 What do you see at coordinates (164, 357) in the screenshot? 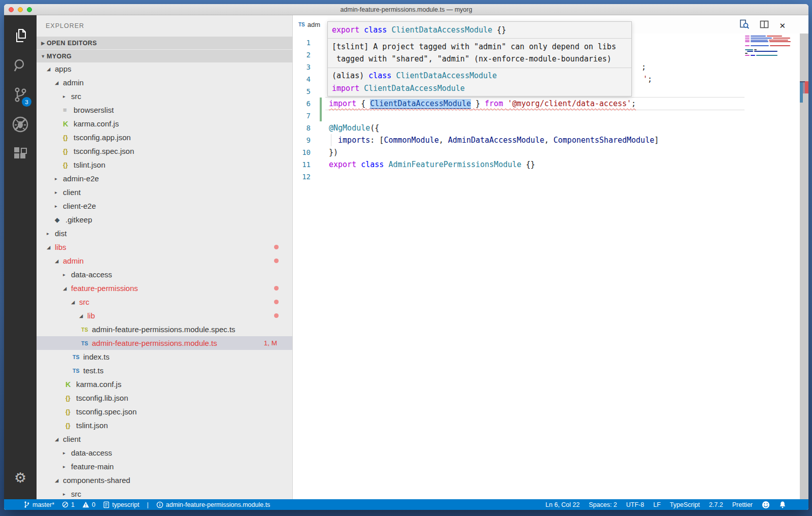
I see `tree-item-index-ts: TSindex.ts` at bounding box center [164, 357].